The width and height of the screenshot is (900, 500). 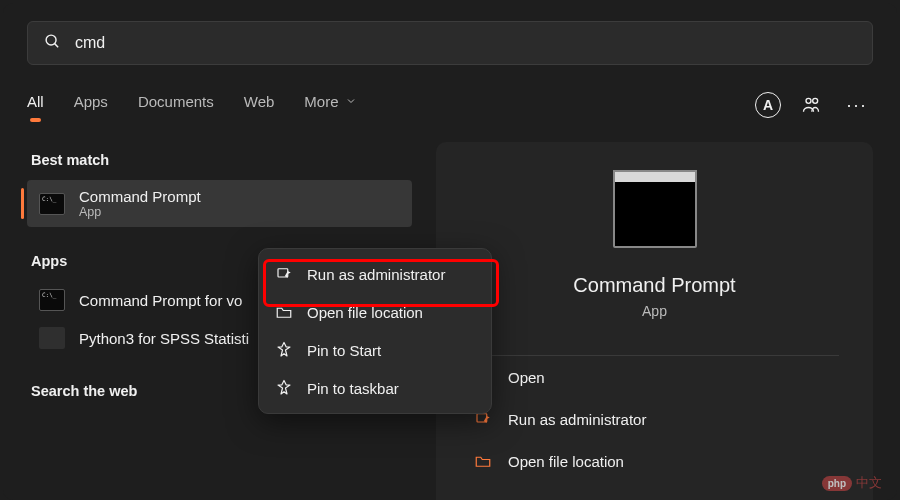 I want to click on chevron-down-icon, so click(x=351, y=102).